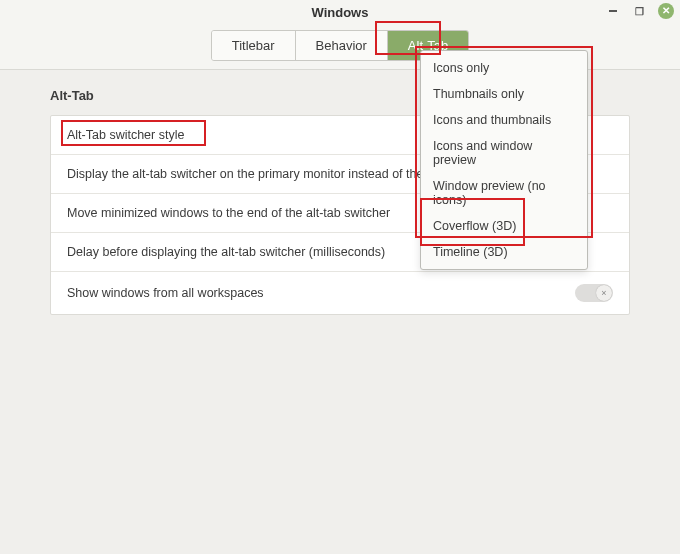 The image size is (680, 554). Describe the element at coordinates (504, 120) in the screenshot. I see `dropdown-item-icons-and-thumbnails: Icons and thumbnails` at that location.